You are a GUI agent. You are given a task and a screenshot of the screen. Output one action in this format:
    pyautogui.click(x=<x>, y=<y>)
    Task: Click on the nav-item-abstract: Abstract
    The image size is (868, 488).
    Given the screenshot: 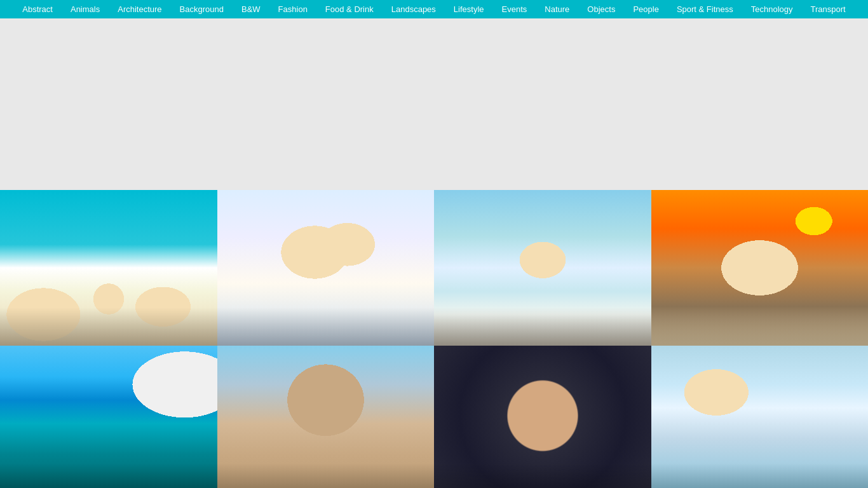 What is the action you would take?
    pyautogui.click(x=37, y=9)
    